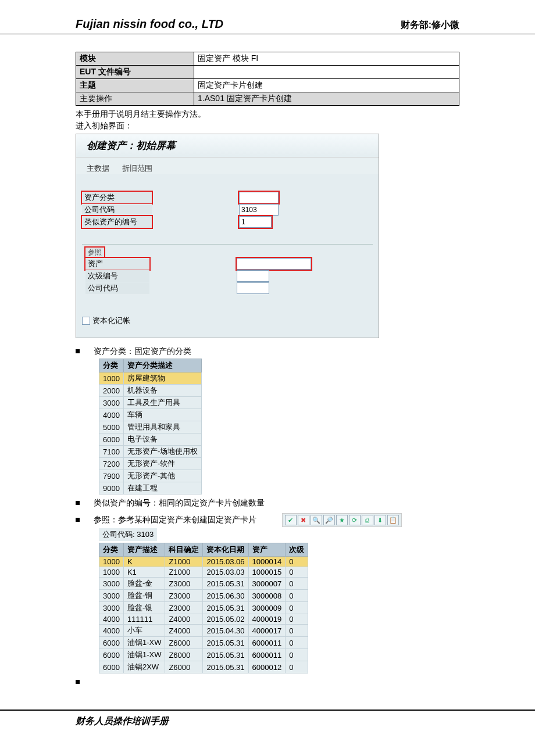  Describe the element at coordinates (150, 427) in the screenshot. I see `asset-class-table: 分类 资产分类描述 1000房屋建筑物2000机器设备3000工具及生产用具40…` at that location.